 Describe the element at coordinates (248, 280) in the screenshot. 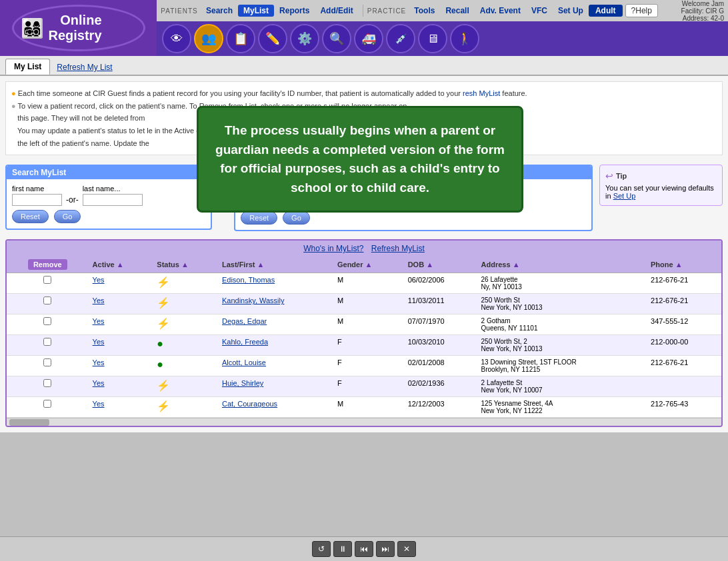

I see `patient-name-link: Edison, Thomas` at that location.